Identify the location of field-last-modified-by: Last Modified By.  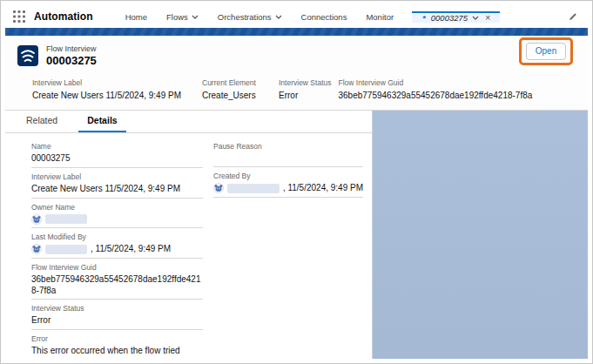
(117, 246).